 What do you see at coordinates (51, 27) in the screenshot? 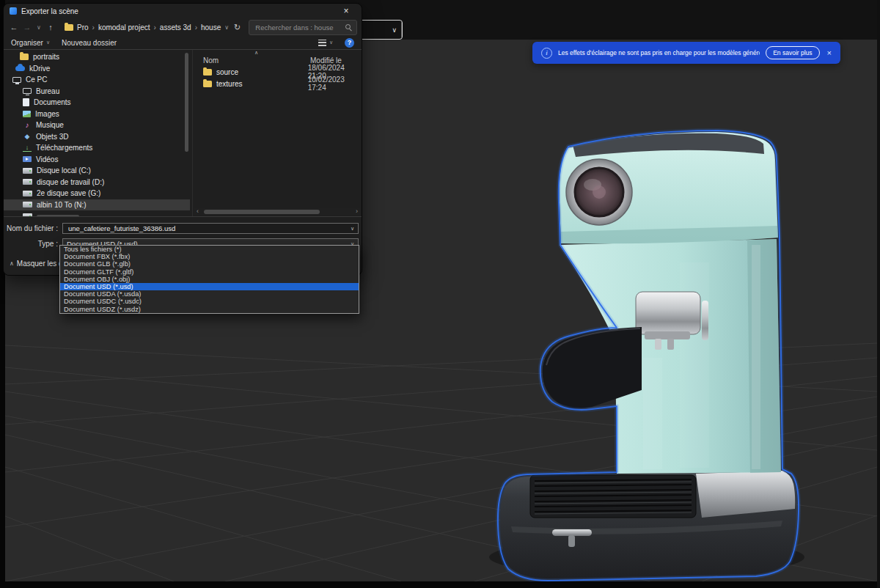
I see `up-button: ↑` at bounding box center [51, 27].